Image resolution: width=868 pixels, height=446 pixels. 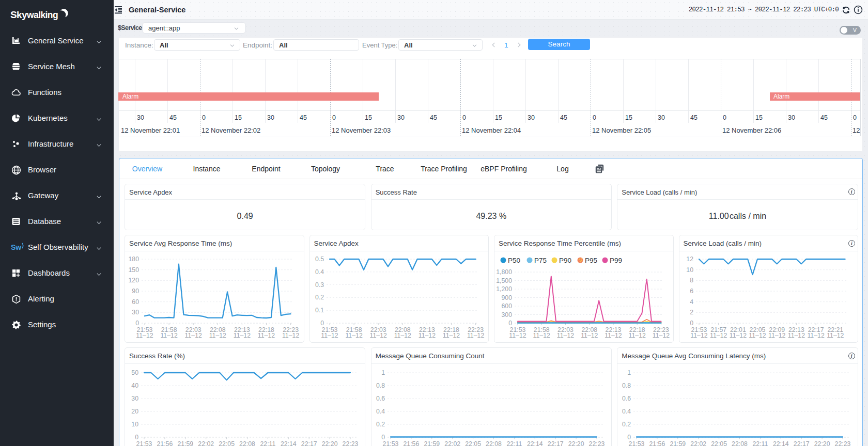 I want to click on svg-text: P50, so click(x=514, y=260).